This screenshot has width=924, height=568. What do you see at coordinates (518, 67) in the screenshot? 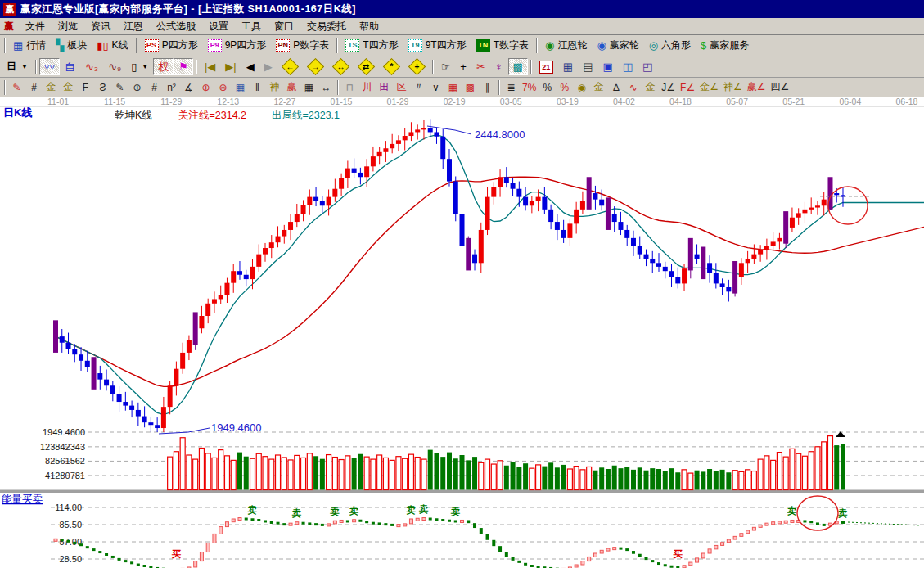
I see `region-stats-button: ▩` at bounding box center [518, 67].